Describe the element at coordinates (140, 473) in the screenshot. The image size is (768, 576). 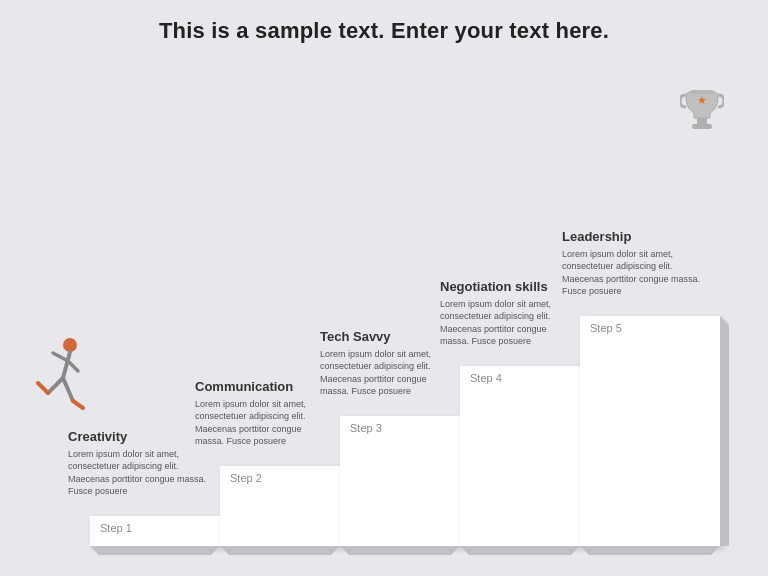
I see `step1-body: Lorem ipsum dolor sit amet, consectetuer…` at that location.